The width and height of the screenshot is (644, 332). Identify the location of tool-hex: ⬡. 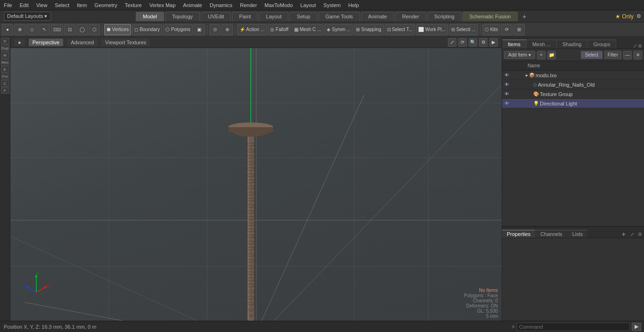
(94, 30).